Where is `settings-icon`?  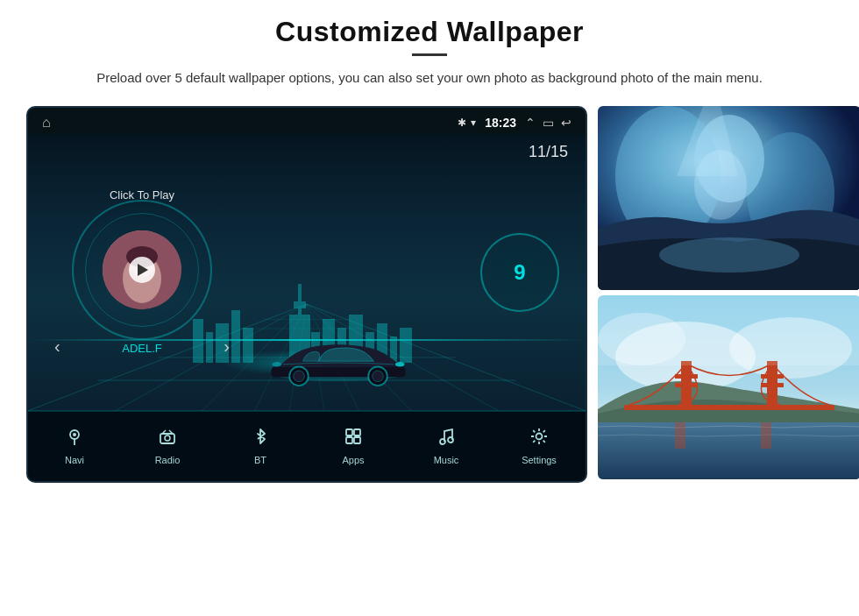 settings-icon is located at coordinates (539, 439).